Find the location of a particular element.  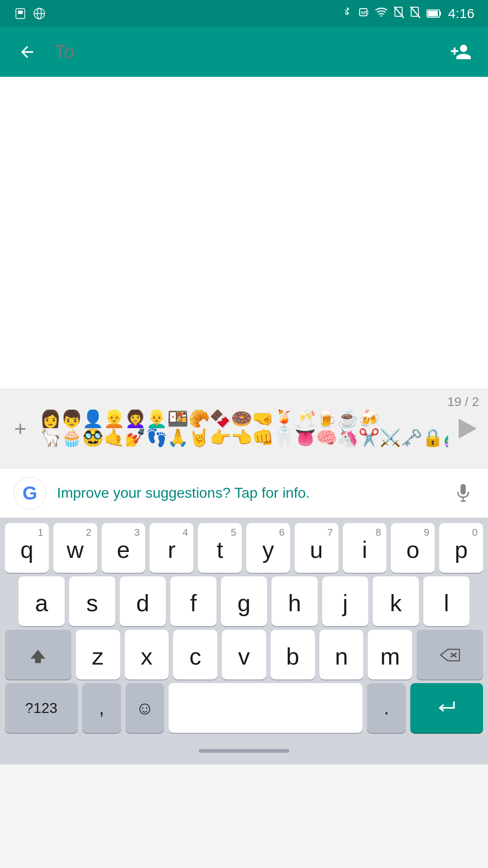

key-h: h is located at coordinates (295, 601).